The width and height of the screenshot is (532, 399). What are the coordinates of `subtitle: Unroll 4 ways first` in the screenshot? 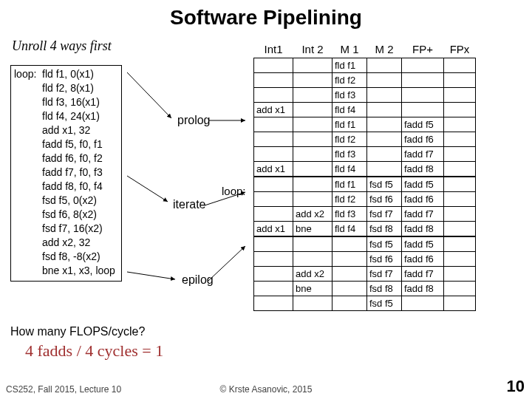 It's located at (62, 46).